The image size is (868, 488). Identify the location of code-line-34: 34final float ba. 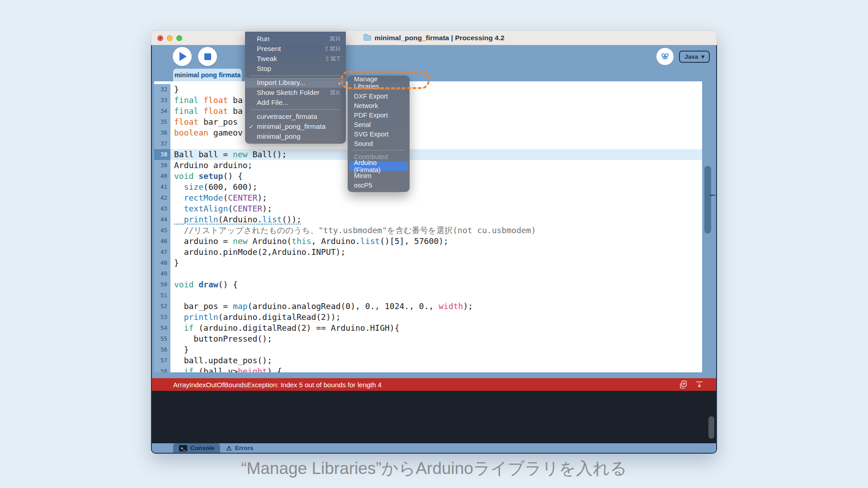
(428, 111).